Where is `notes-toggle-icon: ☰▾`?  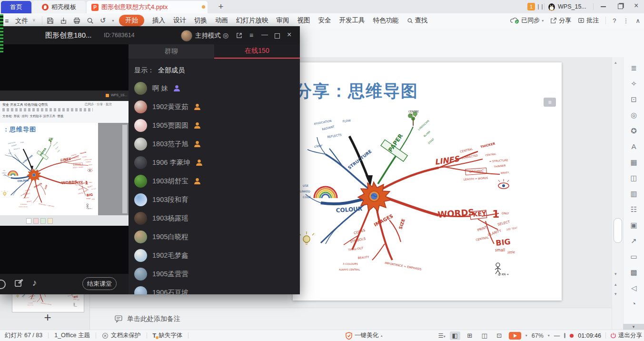
notes-toggle-icon: ☰▾ is located at coordinates (442, 335).